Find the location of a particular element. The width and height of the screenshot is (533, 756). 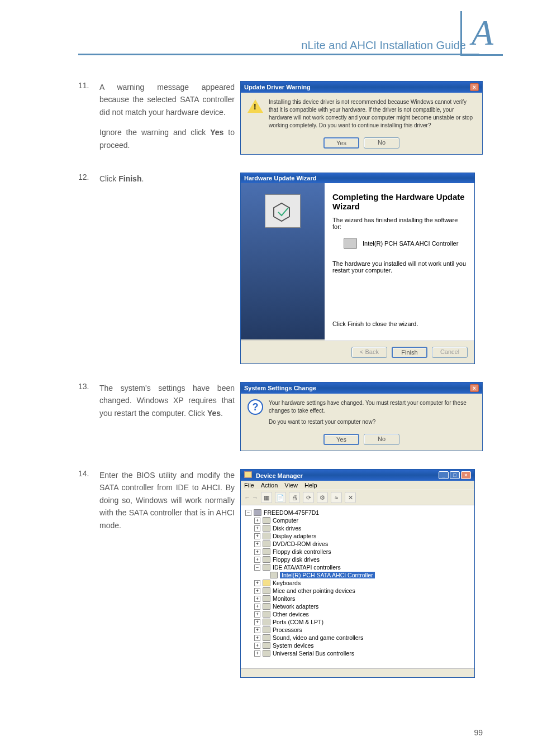

step-11-figure: Update Driver Warning × Installing this … is located at coordinates (361, 118).